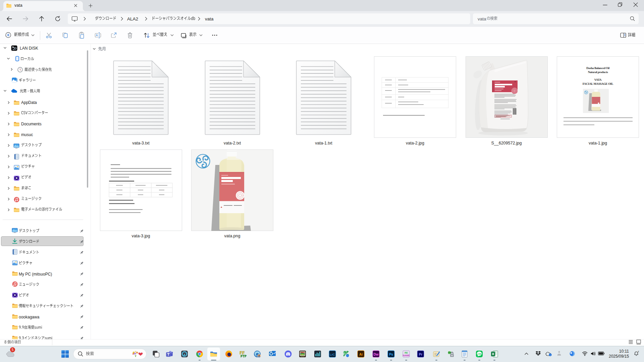  Describe the element at coordinates (421, 355) in the screenshot. I see `svg-text: Pr` at that location.